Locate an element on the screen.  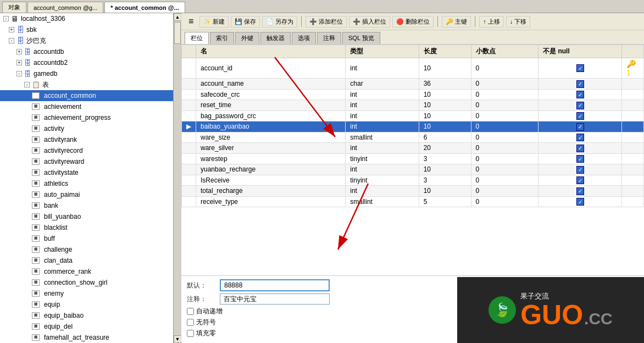
sidebar-item-accountdb2: + 🗄 accountdb2 is located at coordinates (90, 63).